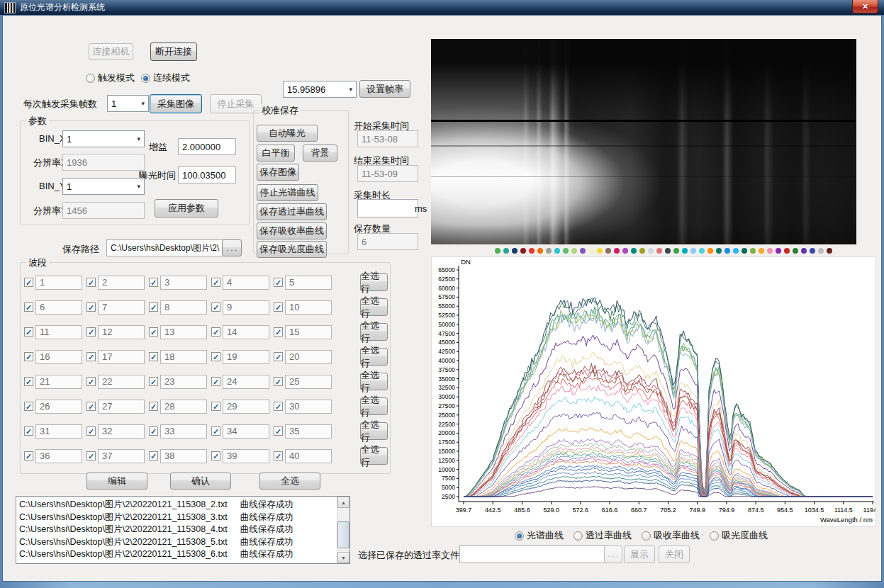 This screenshot has height=588, width=884. Describe the element at coordinates (59, 357) in the screenshot. I see `band-number-input: 16` at that location.